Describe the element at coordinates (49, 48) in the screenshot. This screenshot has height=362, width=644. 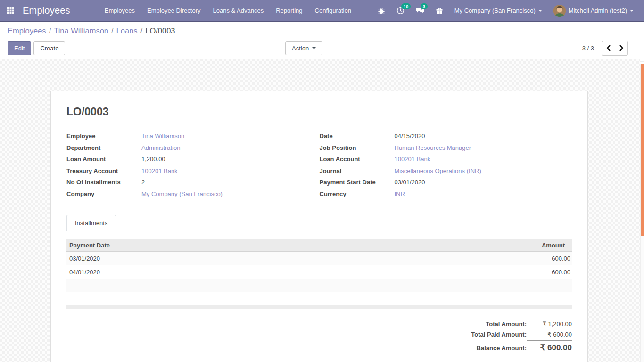
I see `create-button: Create` at that location.